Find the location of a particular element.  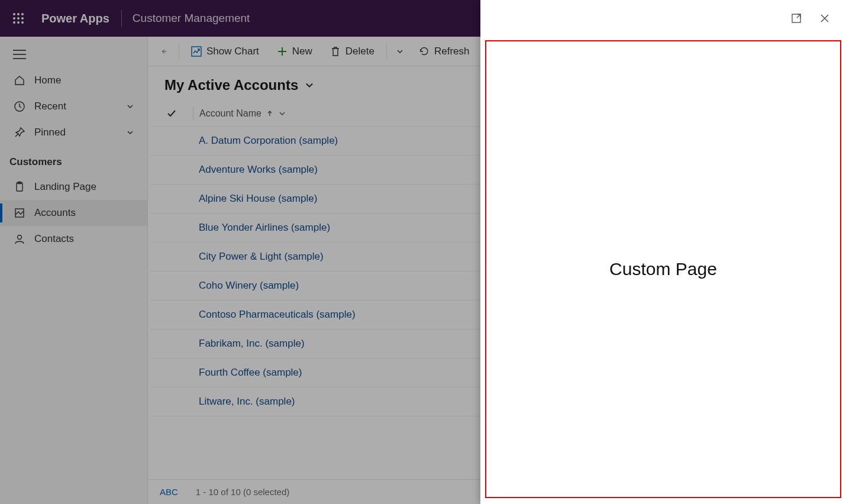

delete-button: Delete is located at coordinates (353, 51).